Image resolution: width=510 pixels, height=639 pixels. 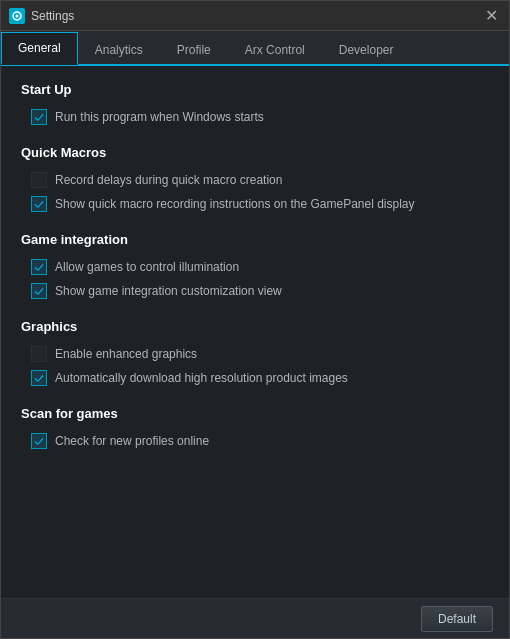 I want to click on tab-analytics: Analytics, so click(x=119, y=50).